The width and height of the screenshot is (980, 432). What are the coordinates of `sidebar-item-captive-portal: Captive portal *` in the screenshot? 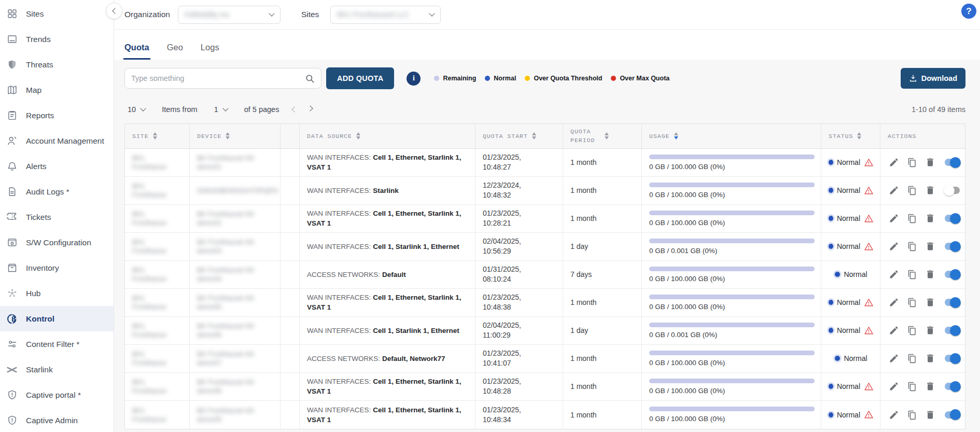 It's located at (57, 395).